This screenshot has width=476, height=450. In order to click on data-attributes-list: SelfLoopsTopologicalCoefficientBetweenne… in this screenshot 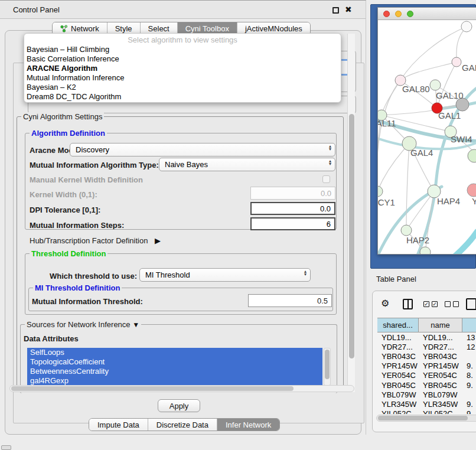, I will do `click(175, 367)`.